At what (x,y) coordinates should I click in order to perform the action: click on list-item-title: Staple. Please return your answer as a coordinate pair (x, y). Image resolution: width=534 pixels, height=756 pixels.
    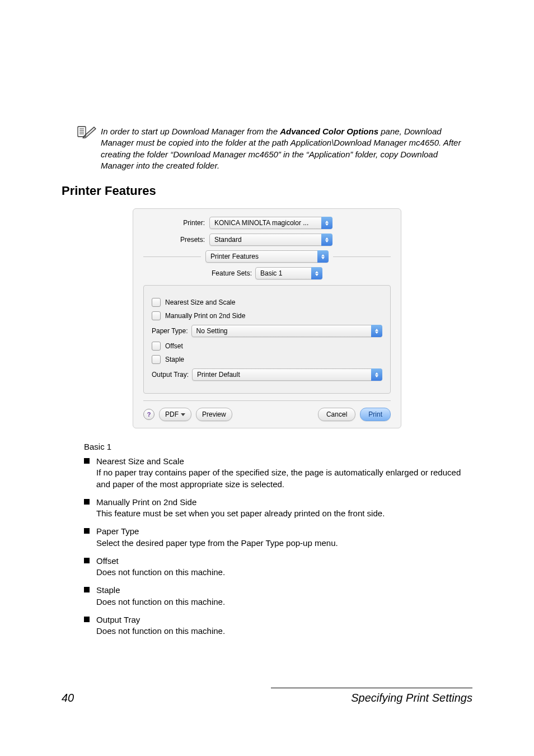
    Looking at the image, I should click on (284, 590).